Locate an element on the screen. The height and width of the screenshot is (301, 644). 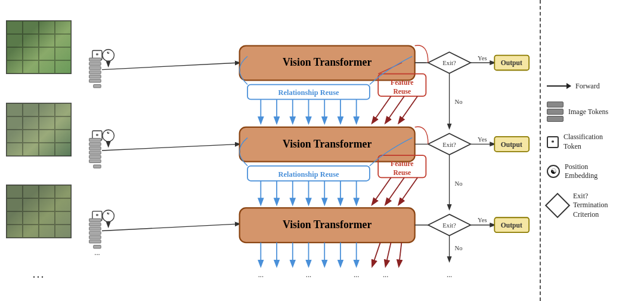
exit-diamond-icon is located at coordinates (558, 205).